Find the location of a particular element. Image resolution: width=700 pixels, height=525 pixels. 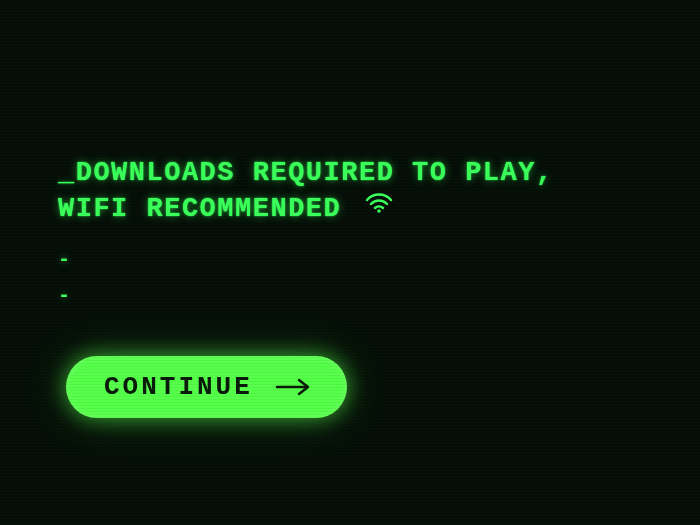

continue-button: CONTINUE is located at coordinates (206, 387).